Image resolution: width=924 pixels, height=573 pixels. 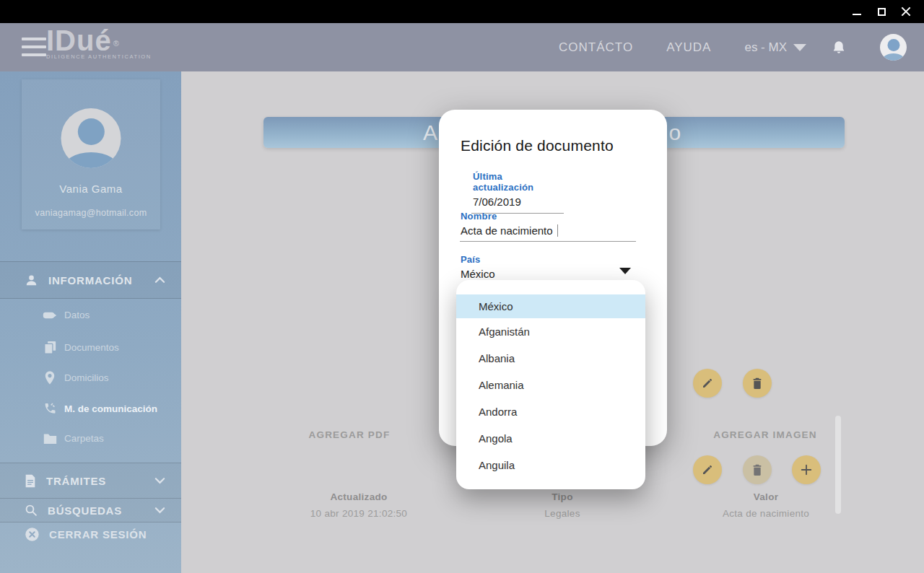 I want to click on x-circle-icon, so click(x=32, y=534).